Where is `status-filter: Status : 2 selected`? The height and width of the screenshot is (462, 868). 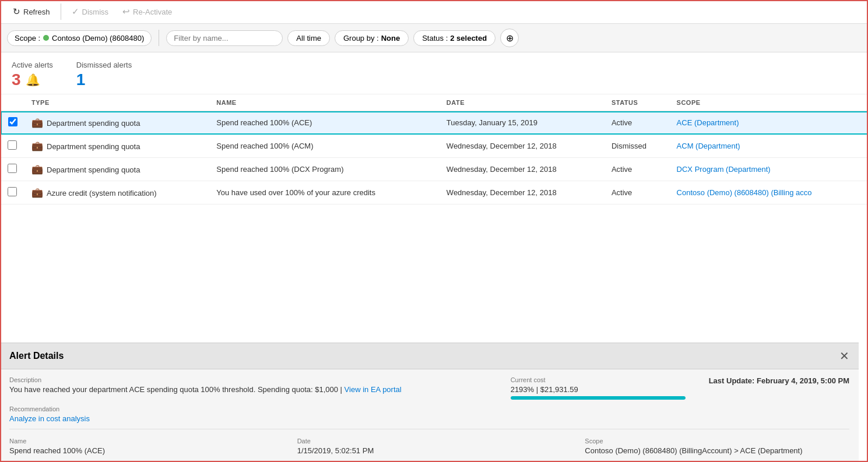
status-filter: Status : 2 selected is located at coordinates (455, 38).